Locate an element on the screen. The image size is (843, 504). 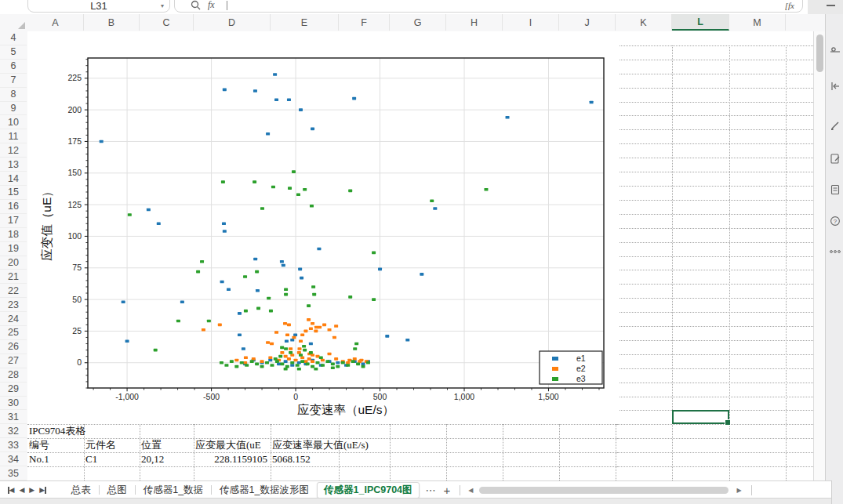
hscroll-right-icon: ▶ is located at coordinates (739, 491).